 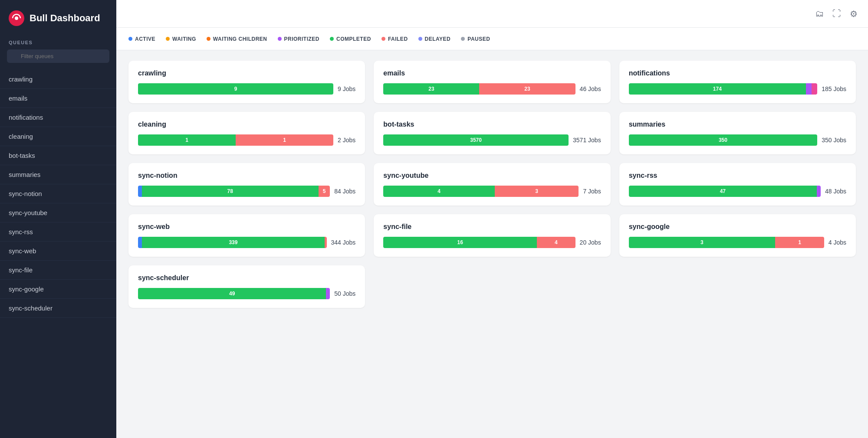 What do you see at coordinates (723, 140) in the screenshot?
I see `queue-bar-track: 350` at bounding box center [723, 140].